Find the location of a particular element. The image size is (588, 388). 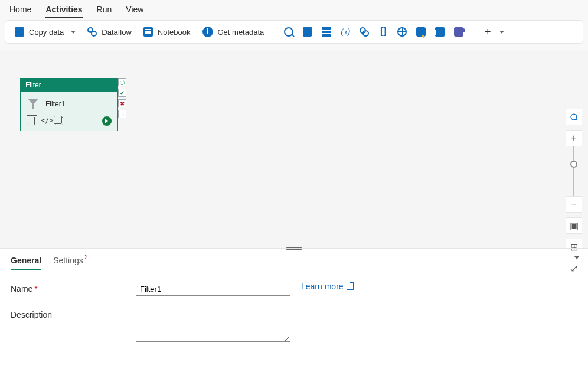

description-input is located at coordinates (213, 325).